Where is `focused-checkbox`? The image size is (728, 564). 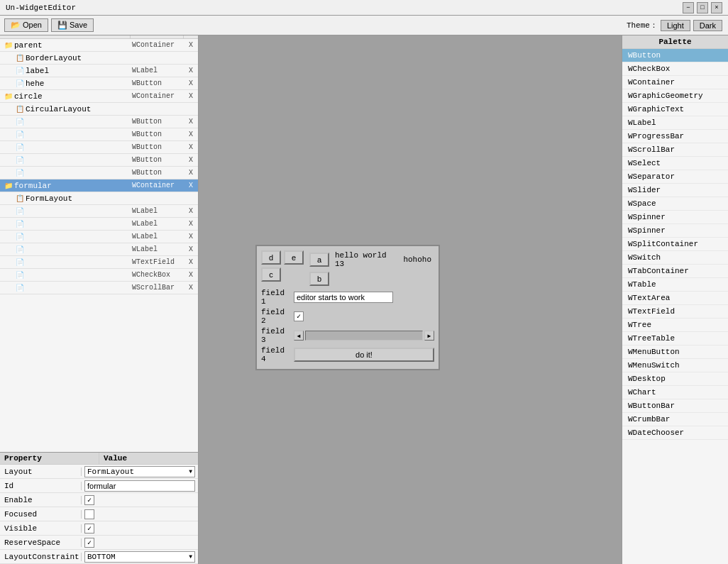
focused-checkbox is located at coordinates (89, 514).